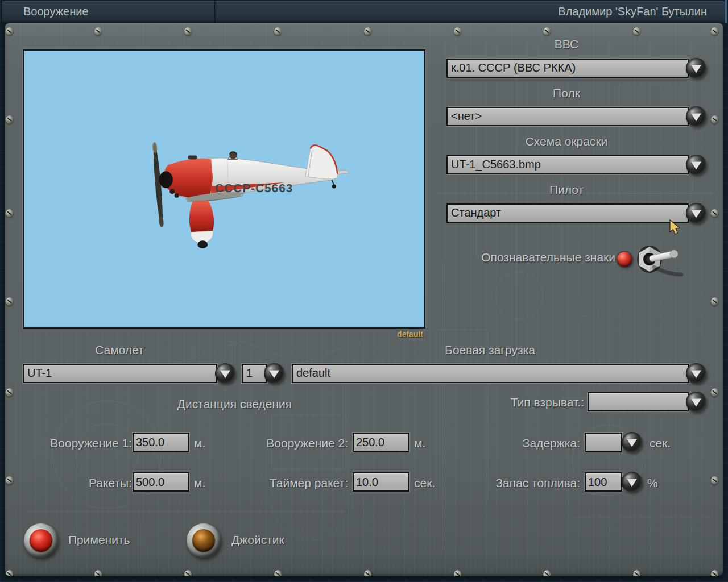 This screenshot has height=582, width=728. What do you see at coordinates (696, 117) in the screenshot?
I see `regiment-dropdown-button` at bounding box center [696, 117].